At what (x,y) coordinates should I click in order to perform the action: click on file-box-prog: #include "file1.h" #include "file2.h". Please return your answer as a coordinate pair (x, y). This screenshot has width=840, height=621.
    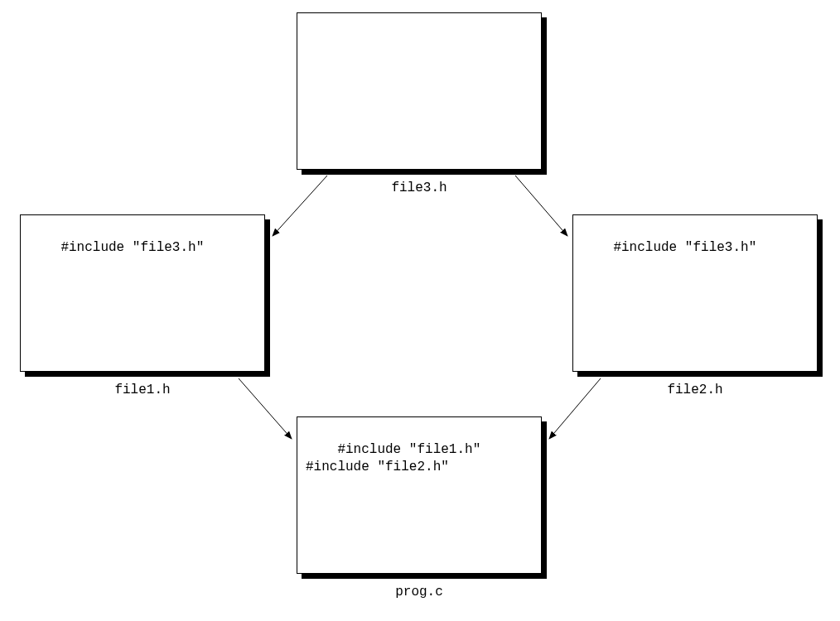
    Looking at the image, I should click on (419, 495).